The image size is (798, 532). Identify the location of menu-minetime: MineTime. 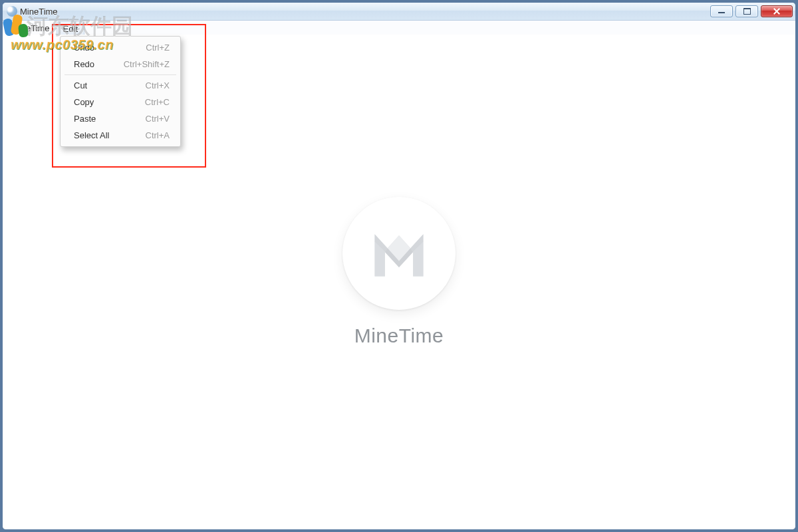
(31, 28).